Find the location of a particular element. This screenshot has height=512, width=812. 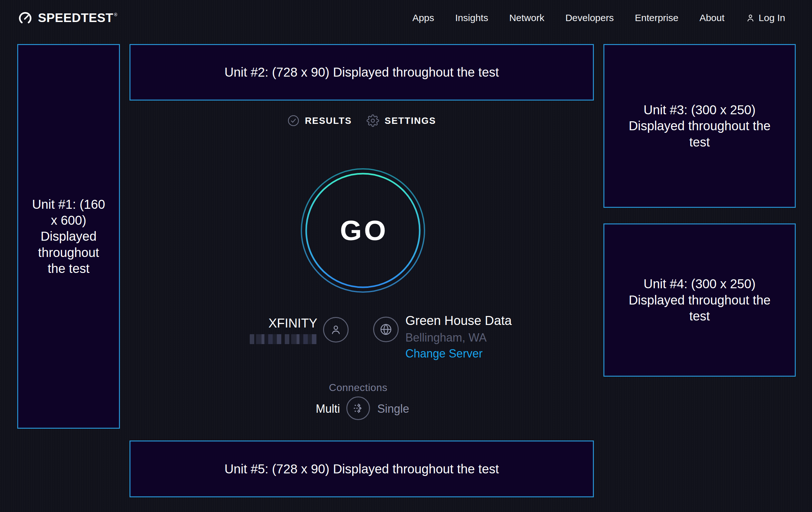

ad-unit-5: Unit #5: (728 x 90) Displayed throughout… is located at coordinates (361, 469).